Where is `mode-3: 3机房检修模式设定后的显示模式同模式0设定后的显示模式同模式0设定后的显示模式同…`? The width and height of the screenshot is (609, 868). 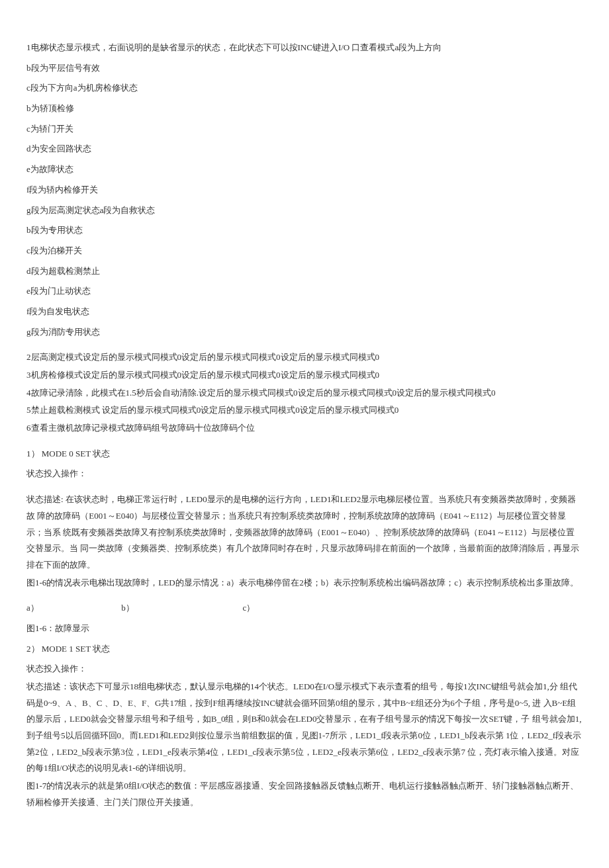 mode-3: 3机房检修模式设定后的显示模式同模式0设定后的显示模式同模式0设定后的显示模式同… is located at coordinates (304, 376).